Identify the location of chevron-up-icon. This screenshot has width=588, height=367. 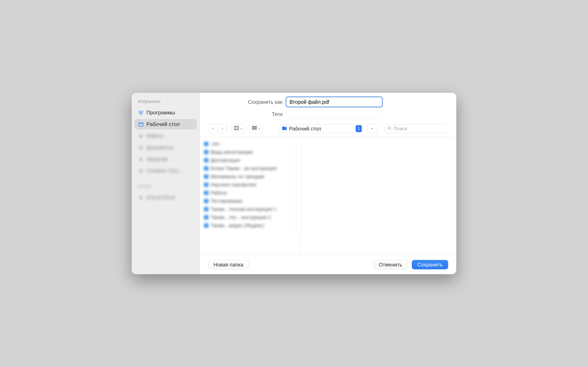
(372, 129).